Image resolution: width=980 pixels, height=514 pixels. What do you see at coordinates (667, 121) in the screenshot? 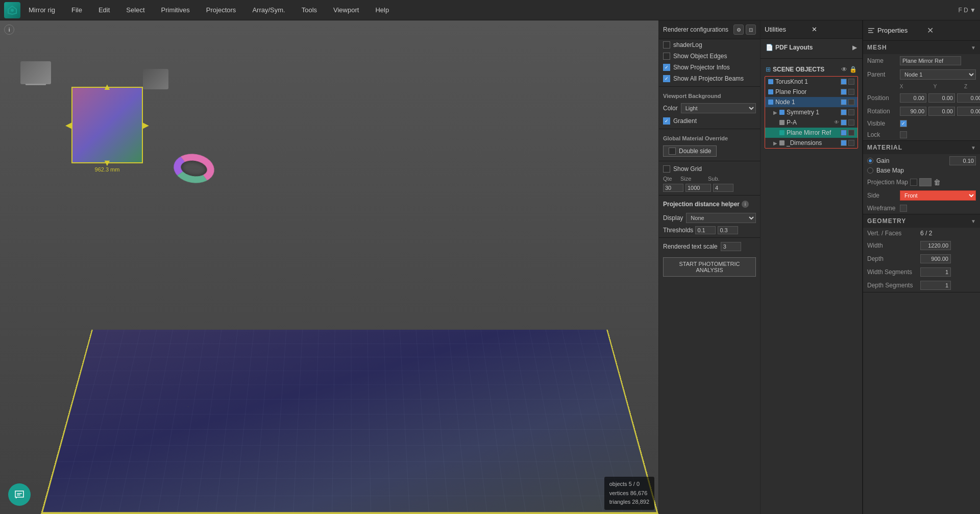
I see `gradient-checkbox` at bounding box center [667, 121].